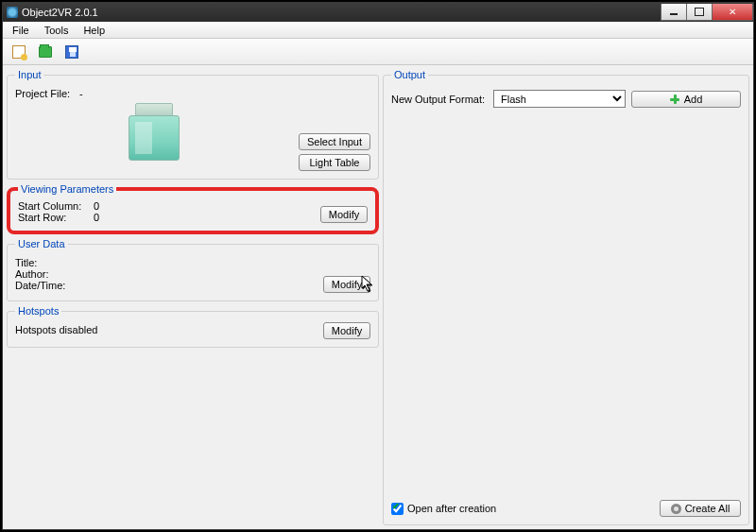 This screenshot has width=756, height=532. What do you see at coordinates (674, 12) in the screenshot?
I see `minimize-button` at bounding box center [674, 12].